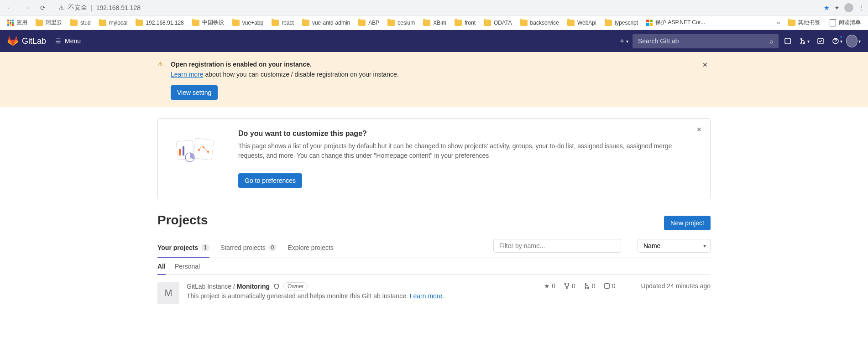 The image size is (868, 337). Describe the element at coordinates (61, 8) in the screenshot. I see `insecure-icon: ⚠` at that location.